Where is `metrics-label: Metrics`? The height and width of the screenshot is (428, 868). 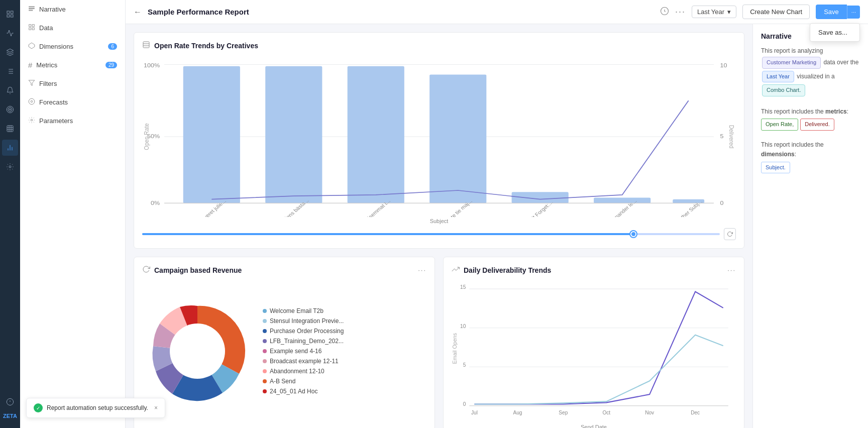
metrics-label: Metrics is located at coordinates (47, 65).